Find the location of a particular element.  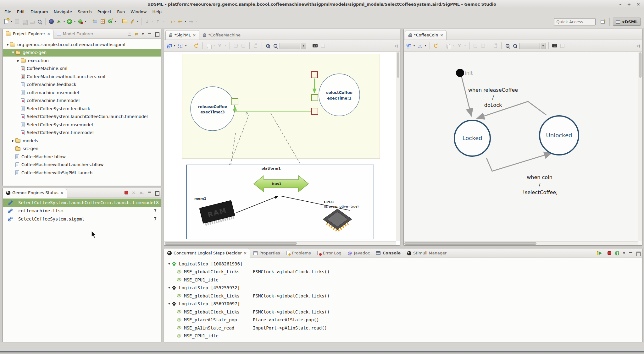

run-icon is located at coordinates (69, 22).